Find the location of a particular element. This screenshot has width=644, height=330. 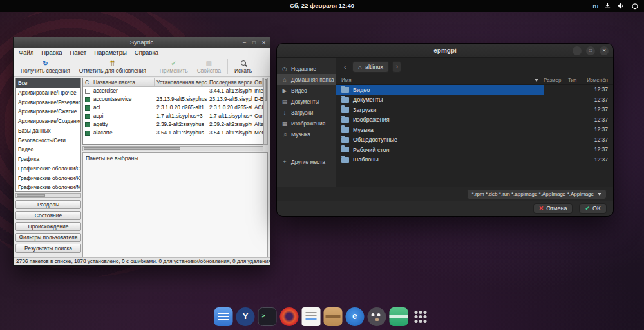

category-item: Видео is located at coordinates (48, 149).